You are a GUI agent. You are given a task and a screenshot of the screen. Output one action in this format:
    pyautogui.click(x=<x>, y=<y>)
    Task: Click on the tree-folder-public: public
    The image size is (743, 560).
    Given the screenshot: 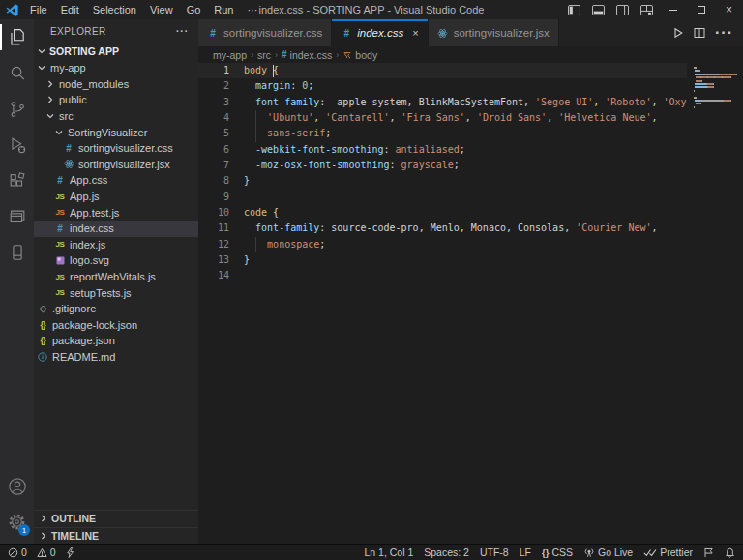 What is the action you would take?
    pyautogui.click(x=116, y=101)
    